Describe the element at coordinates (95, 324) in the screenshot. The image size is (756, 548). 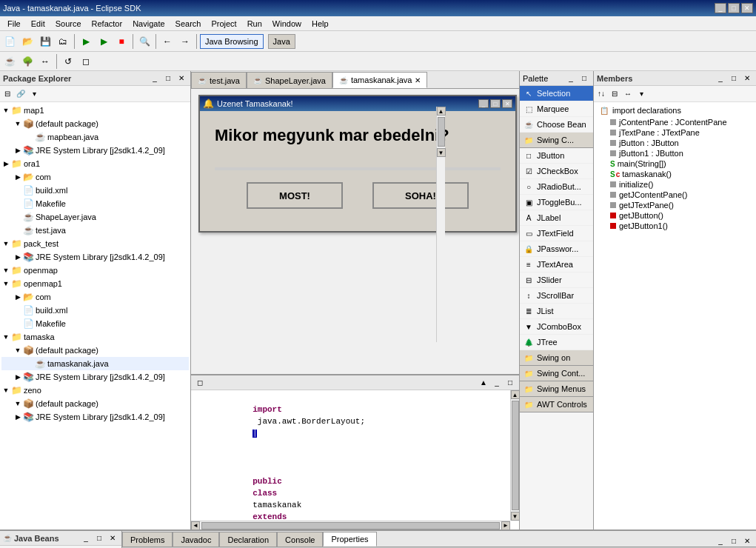
I see `tree-item-makefile2: ▶ 📄 Makefile` at that location.